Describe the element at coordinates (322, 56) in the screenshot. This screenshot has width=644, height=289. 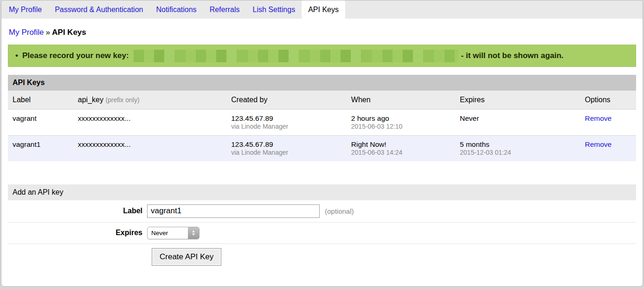
I see `new-key-alert: • Please record your new key: - it will …` at that location.